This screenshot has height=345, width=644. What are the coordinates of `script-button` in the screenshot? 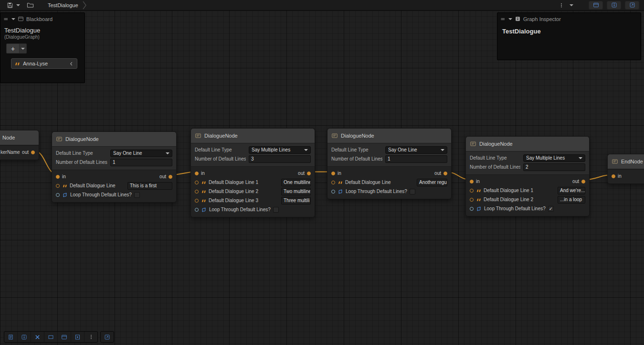 It's located at (78, 337).